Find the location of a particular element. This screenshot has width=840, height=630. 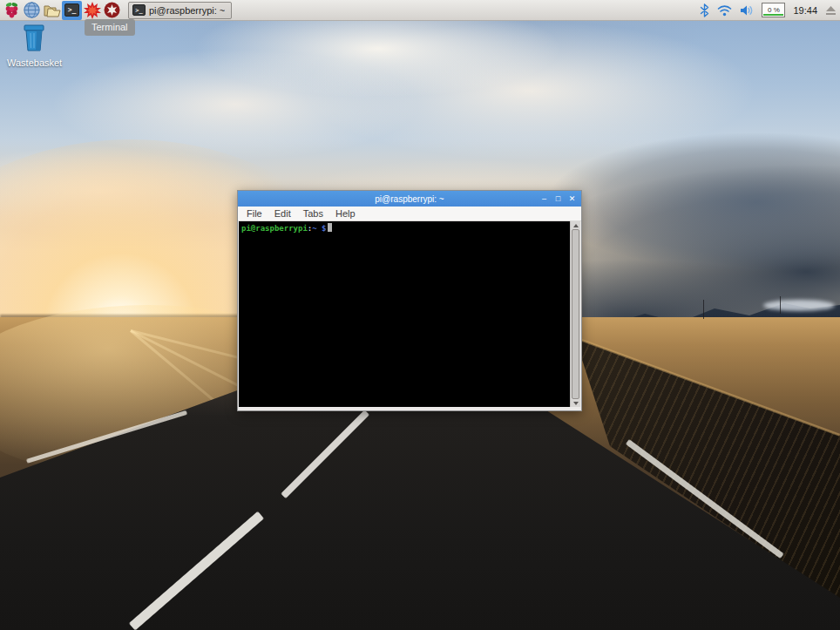

terminal-body: pi@raspberrypi:~ $ is located at coordinates (410, 315).